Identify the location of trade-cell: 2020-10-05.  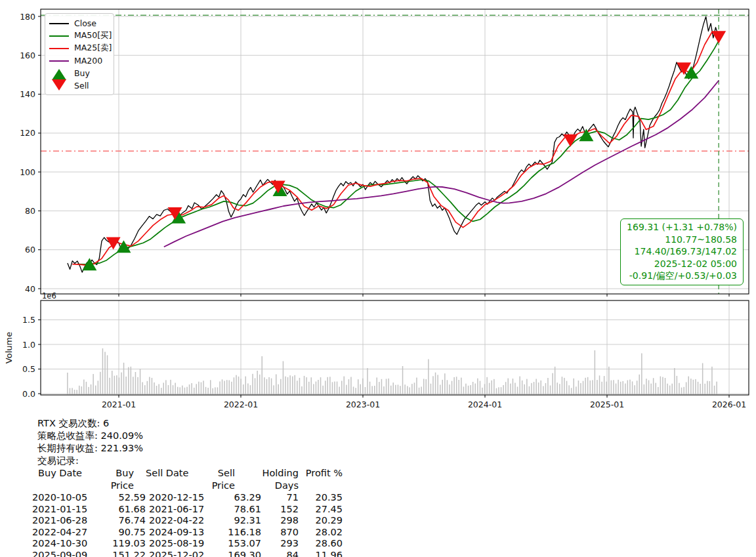
(62, 498).